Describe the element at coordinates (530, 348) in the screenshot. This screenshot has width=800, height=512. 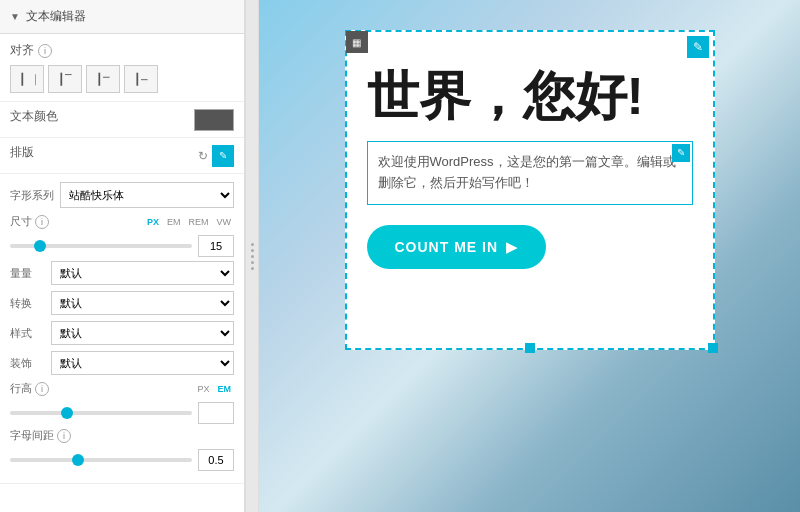
I see `resize-handle-bottom-middle` at that location.